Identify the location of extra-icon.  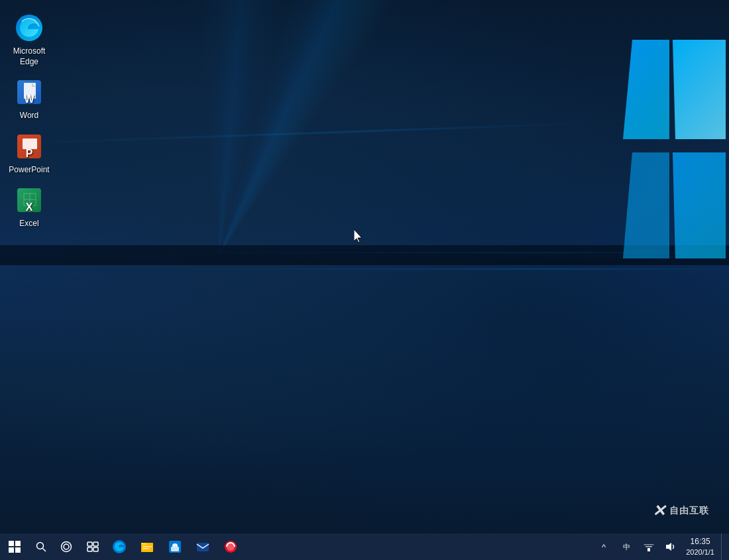
(231, 547).